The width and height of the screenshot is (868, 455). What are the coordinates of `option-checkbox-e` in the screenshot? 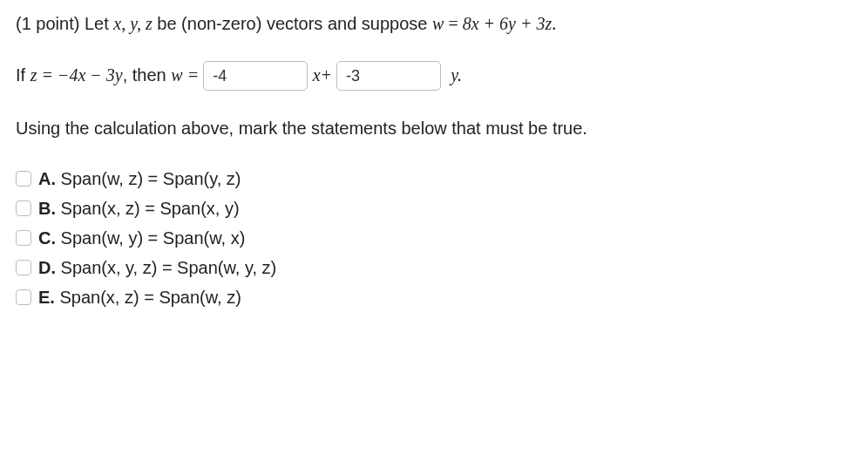 It's located at (24, 297).